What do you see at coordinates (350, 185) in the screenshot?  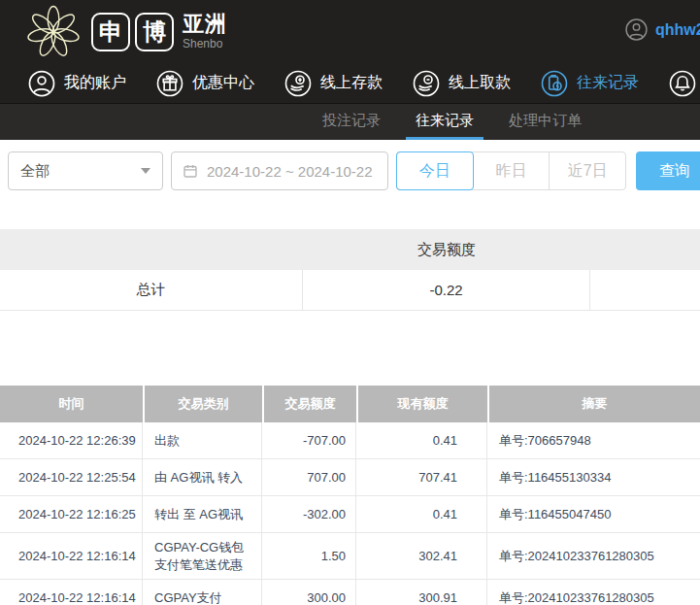 I see `filter-bar: 全部 2024-10-22 ~ 2024-10-22 今日 昨日 近7日 查询` at bounding box center [350, 185].